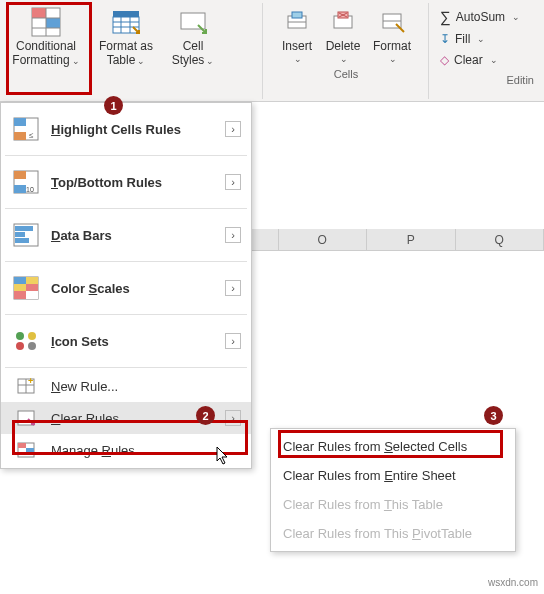 This screenshot has width=544, height=594. I want to click on callout-2: 2, so click(206, 416).